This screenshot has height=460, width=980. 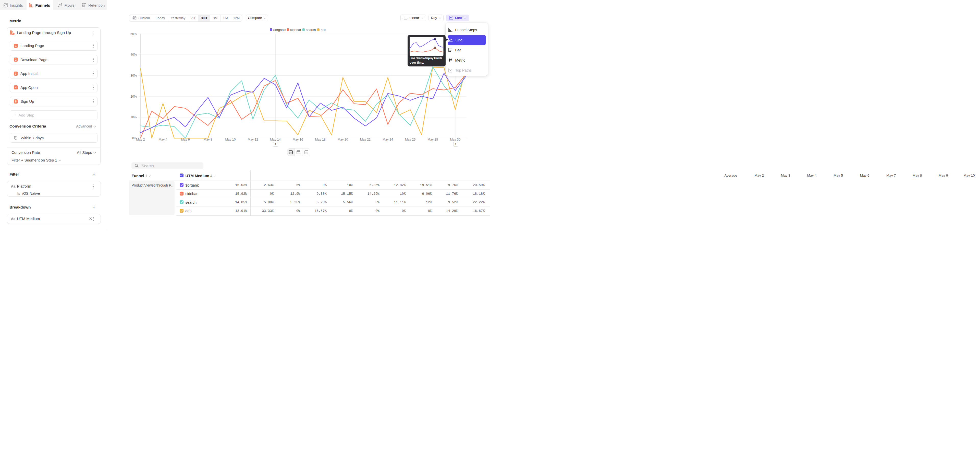 I want to click on svg-text: May 12, so click(x=253, y=139).